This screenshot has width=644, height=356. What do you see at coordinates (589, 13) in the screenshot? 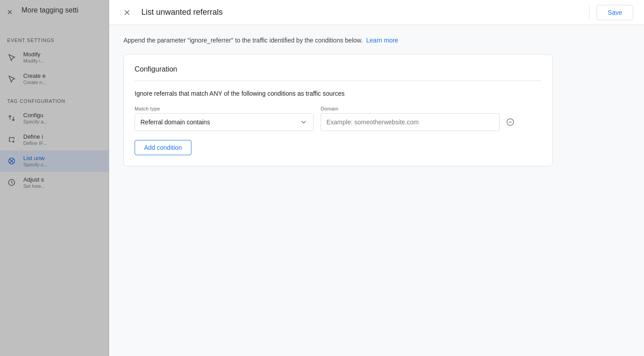
I see `header-divider` at bounding box center [589, 13].